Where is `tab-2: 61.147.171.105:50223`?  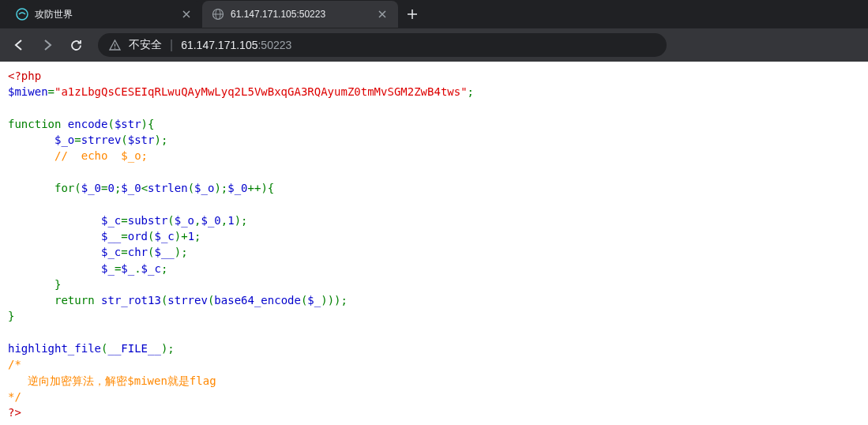 tab-2: 61.147.171.105:50223 is located at coordinates (300, 14).